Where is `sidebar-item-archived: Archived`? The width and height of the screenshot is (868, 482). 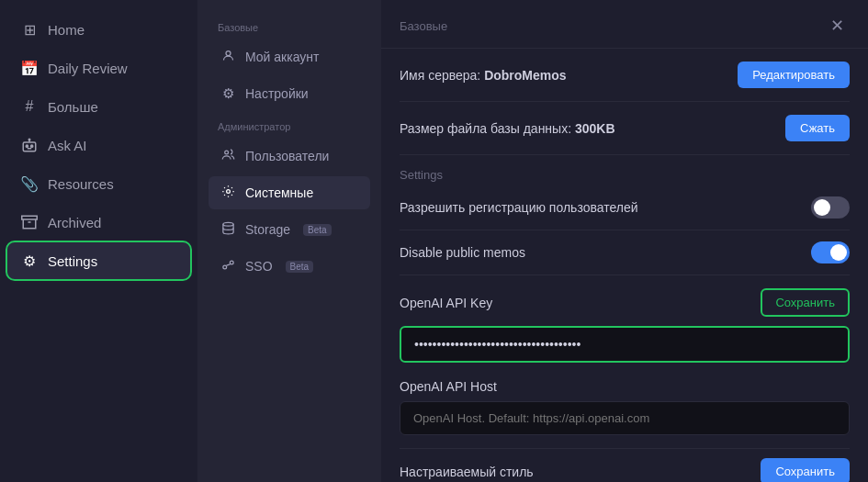 sidebar-item-archived: Archived is located at coordinates (99, 222).